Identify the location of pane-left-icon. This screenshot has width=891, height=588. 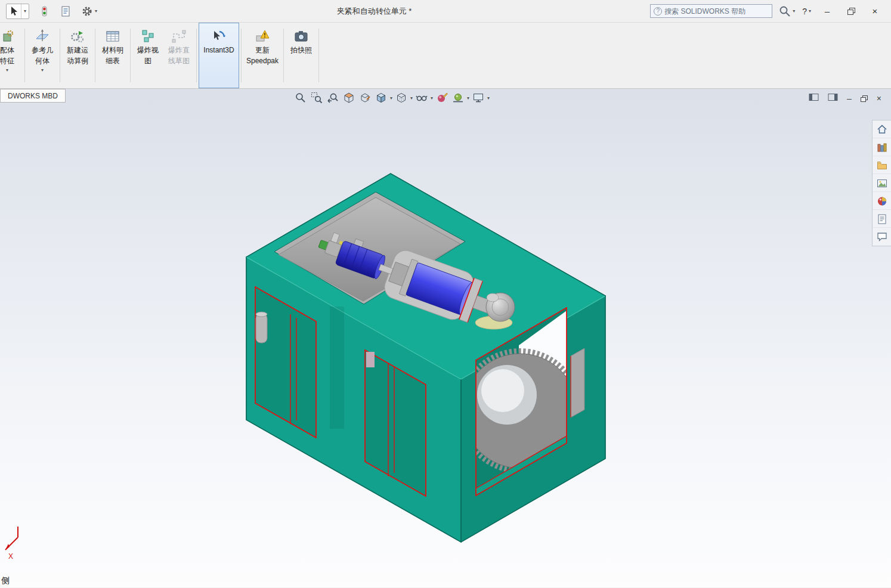
(813, 98).